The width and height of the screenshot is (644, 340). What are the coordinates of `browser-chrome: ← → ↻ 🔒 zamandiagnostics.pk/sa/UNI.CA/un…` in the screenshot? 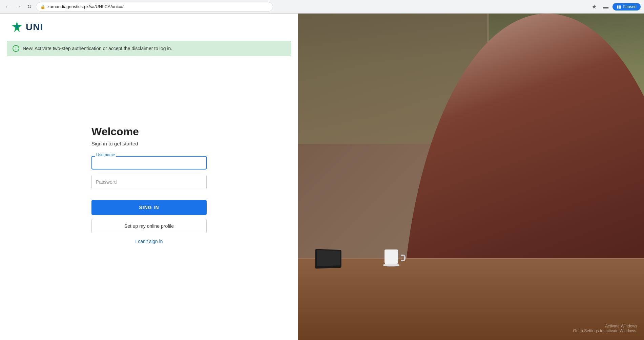 It's located at (322, 7).